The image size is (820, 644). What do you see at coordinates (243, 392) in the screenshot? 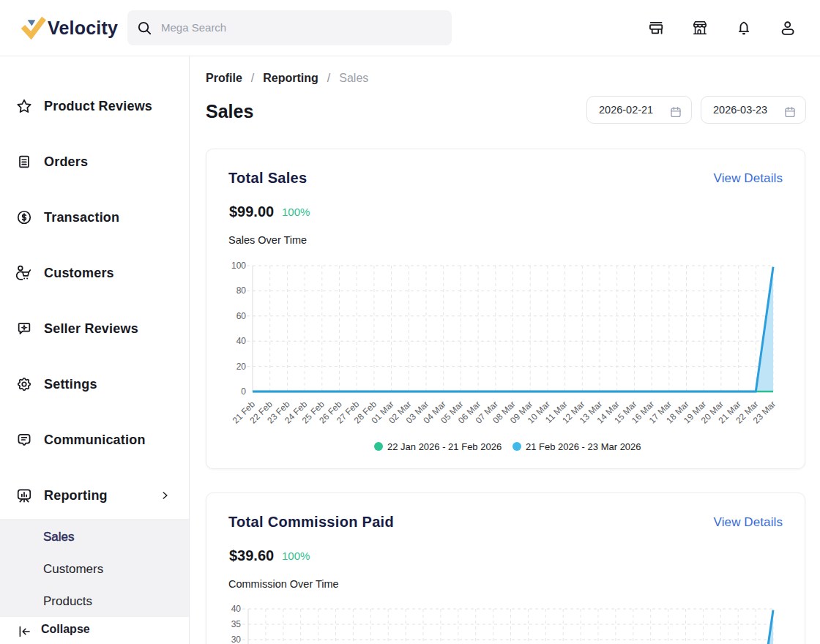
I see `svg-text: 0` at bounding box center [243, 392].